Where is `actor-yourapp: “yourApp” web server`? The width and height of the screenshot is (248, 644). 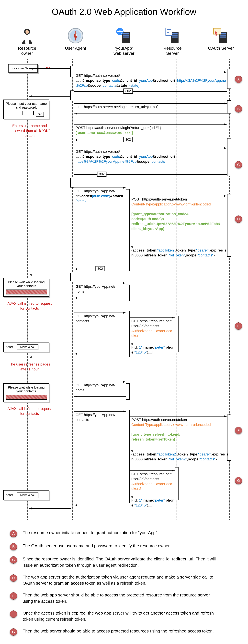 actor-yourapp: “yourApp” web server is located at coordinates (124, 42).